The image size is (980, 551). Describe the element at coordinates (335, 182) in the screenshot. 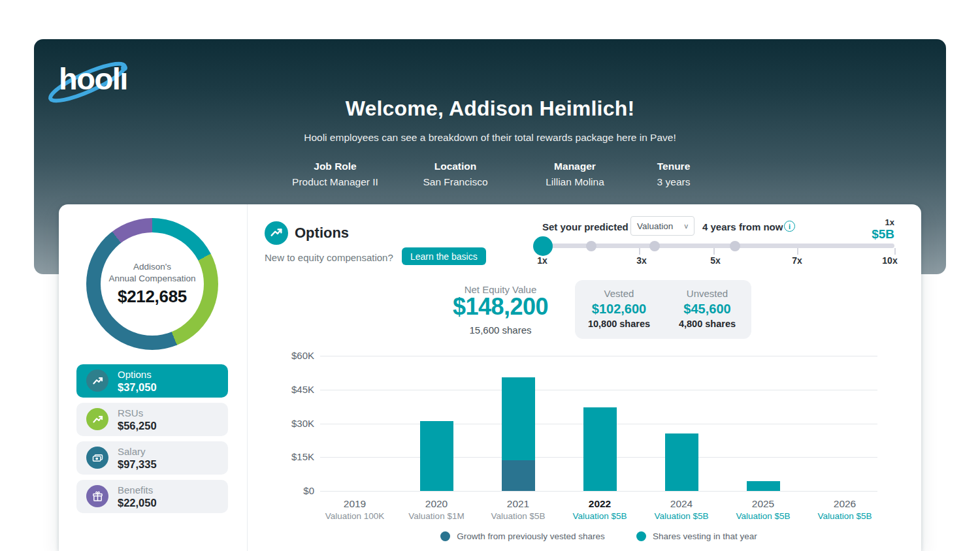

I see `employee-info-value: Product Manager II` at that location.